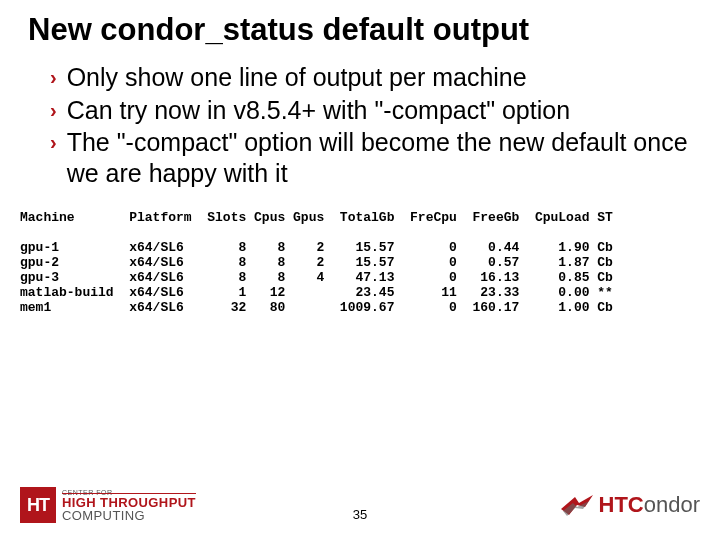 Image resolution: width=720 pixels, height=540 pixels. I want to click on logo-htcondor: HTCondor, so click(630, 505).